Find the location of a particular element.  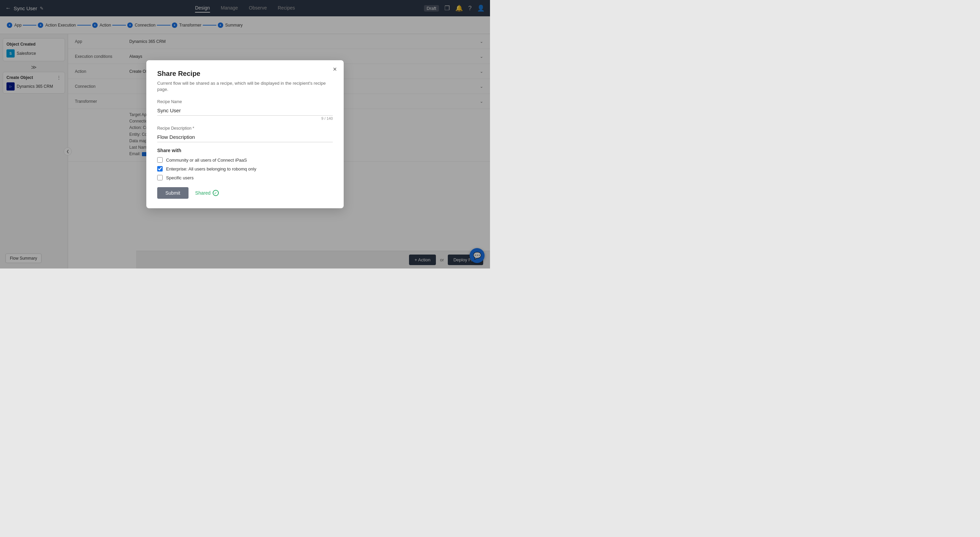

modal-subtitle: Current flow will be shared as a recipe,… is located at coordinates (245, 86).